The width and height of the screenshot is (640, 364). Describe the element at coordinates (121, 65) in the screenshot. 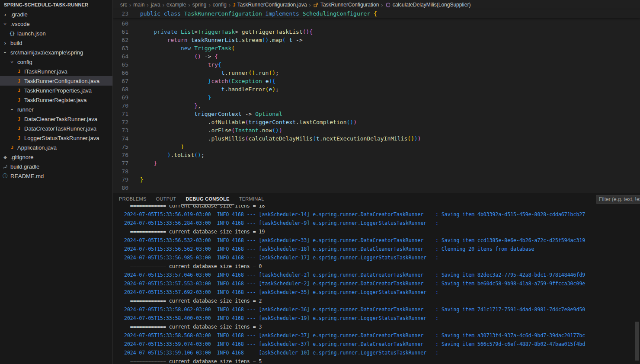

I see `line-number: 65` at that location.